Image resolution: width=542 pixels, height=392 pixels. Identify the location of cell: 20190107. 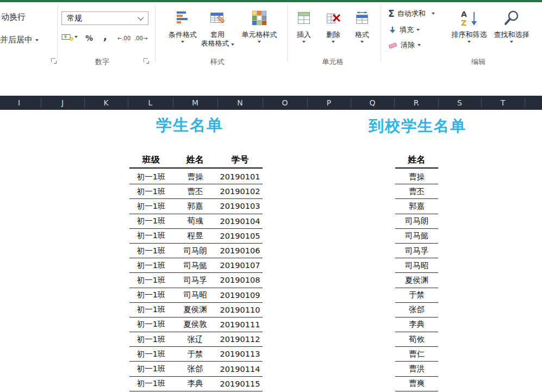
(240, 265).